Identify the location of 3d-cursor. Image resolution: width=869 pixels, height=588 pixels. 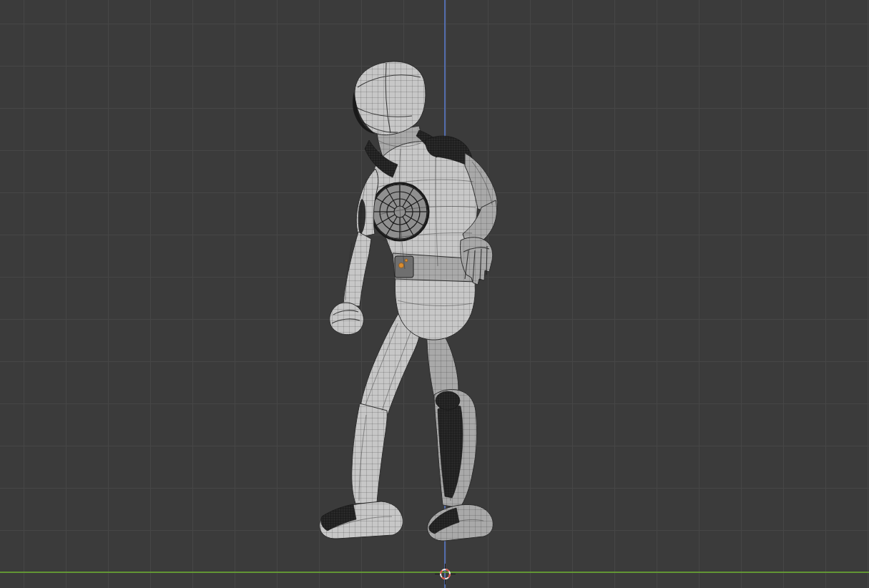
(445, 574).